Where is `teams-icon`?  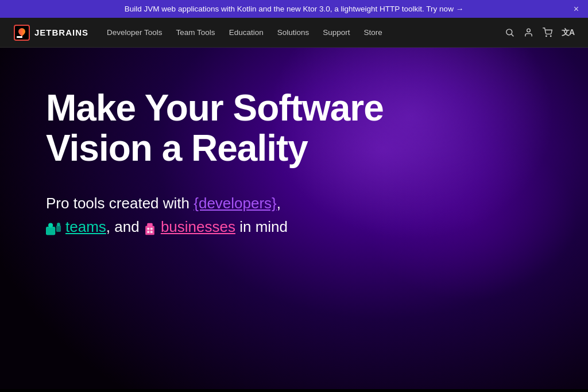 teams-icon is located at coordinates (55, 227).